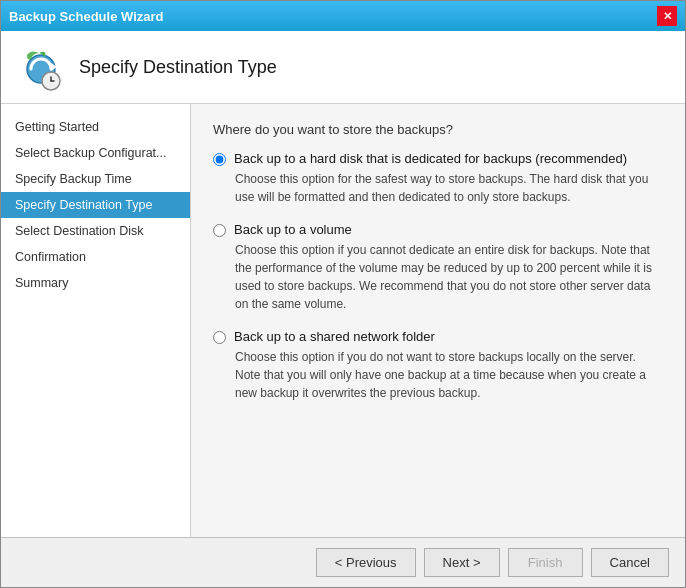 This screenshot has height=588, width=686. Describe the element at coordinates (366, 562) in the screenshot. I see `previous-button: < Previous` at that location.